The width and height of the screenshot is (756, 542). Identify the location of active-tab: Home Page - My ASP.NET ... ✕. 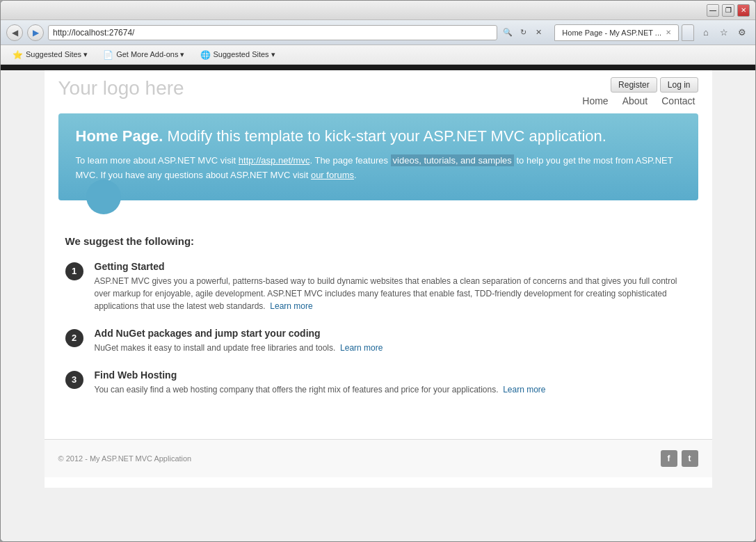
(616, 33).